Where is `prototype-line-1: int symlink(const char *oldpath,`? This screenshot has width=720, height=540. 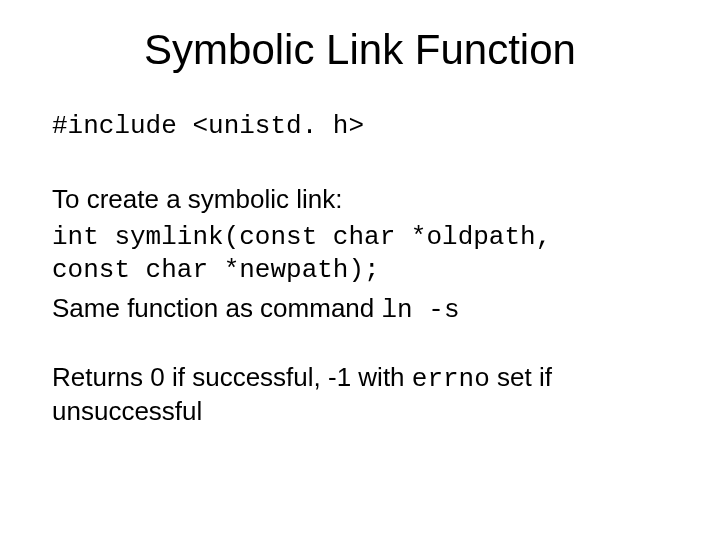
prototype-line-1: int symlink(const char *oldpath, is located at coordinates (362, 238).